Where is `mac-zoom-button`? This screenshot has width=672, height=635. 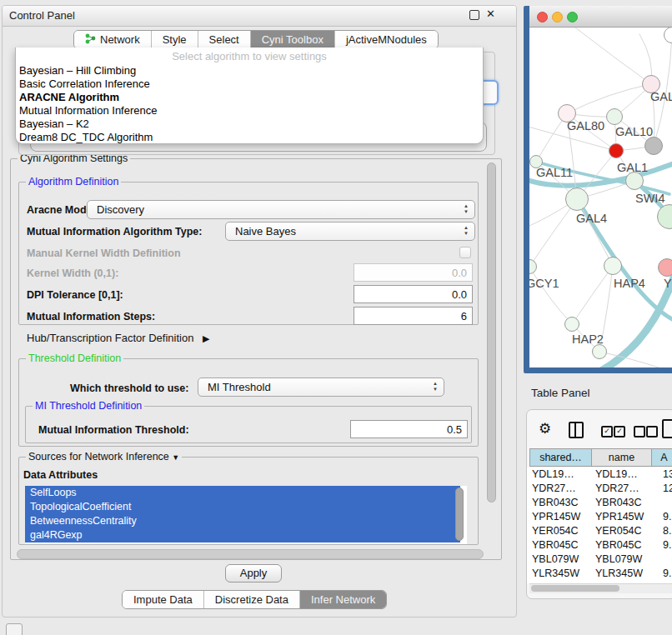
mac-zoom-button is located at coordinates (572, 17).